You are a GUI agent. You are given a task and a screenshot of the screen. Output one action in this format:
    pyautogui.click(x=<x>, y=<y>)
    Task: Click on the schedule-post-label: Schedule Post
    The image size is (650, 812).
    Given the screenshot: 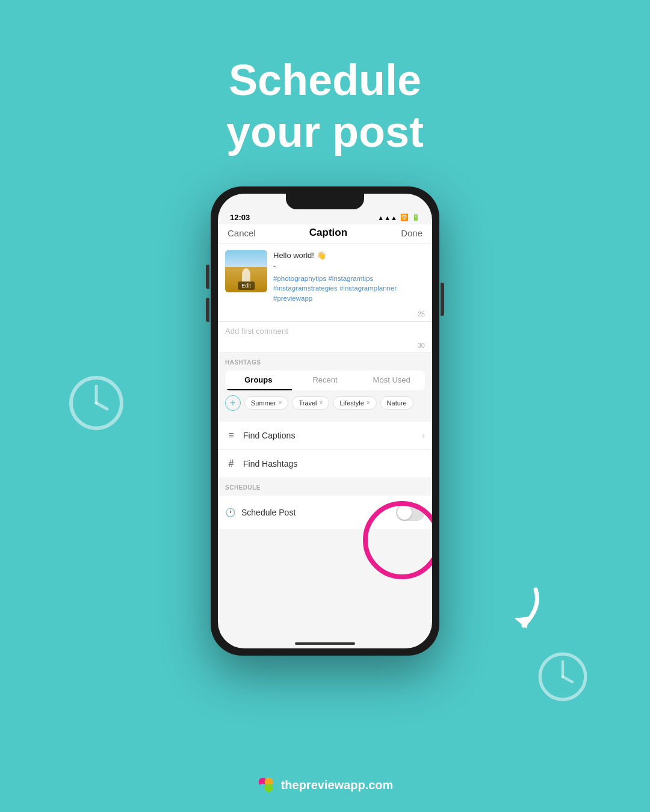 What is the action you would take?
    pyautogui.click(x=268, y=512)
    